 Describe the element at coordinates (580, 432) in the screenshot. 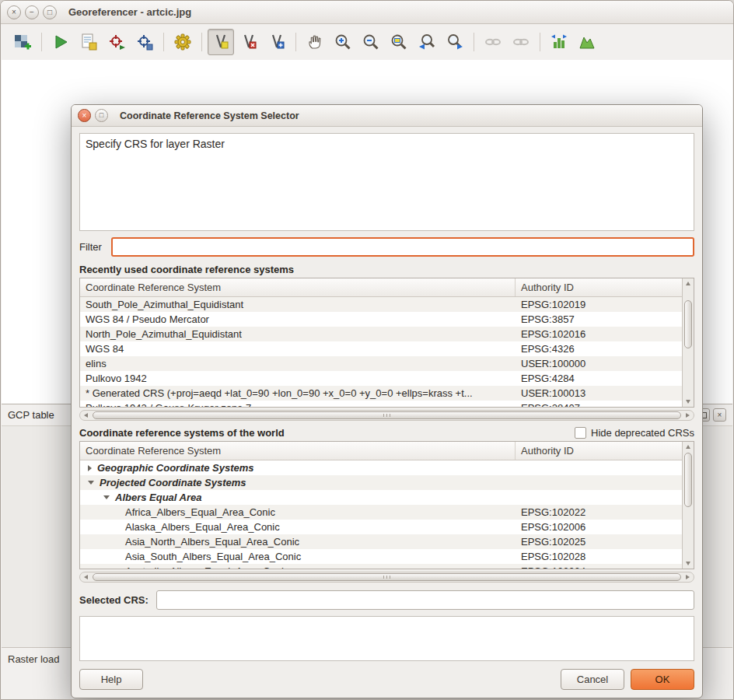

I see `hide-deprecated-checkbox` at that location.